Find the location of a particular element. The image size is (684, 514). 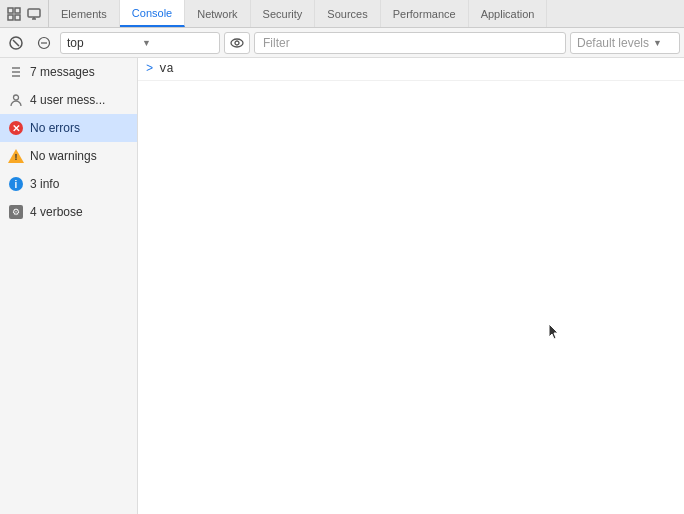

no-filter-icon is located at coordinates (44, 43).